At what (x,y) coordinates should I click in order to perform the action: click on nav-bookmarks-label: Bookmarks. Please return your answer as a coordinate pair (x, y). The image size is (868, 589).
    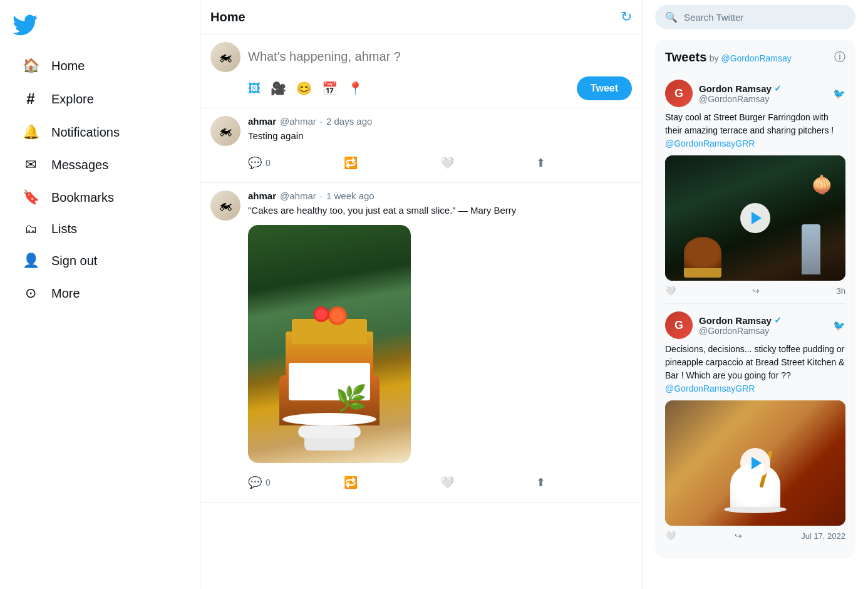
    Looking at the image, I should click on (83, 198).